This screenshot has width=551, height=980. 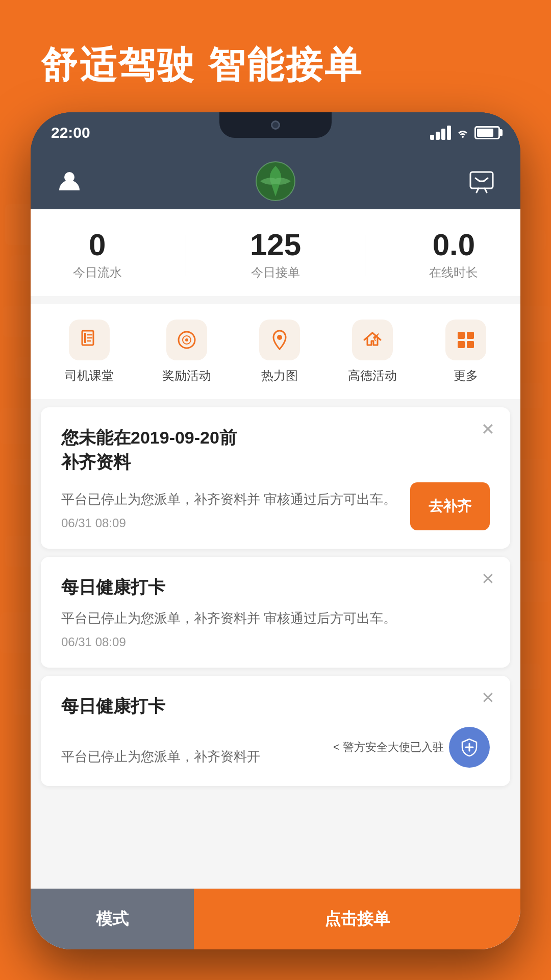 I want to click on security-button, so click(x=469, y=747).